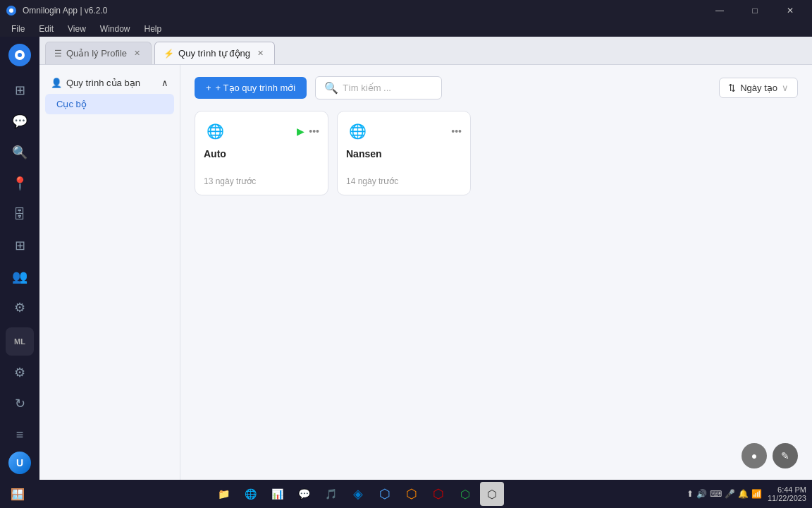 The height and width of the screenshot is (508, 812). I want to click on edit-icon: ✎, so click(785, 456).